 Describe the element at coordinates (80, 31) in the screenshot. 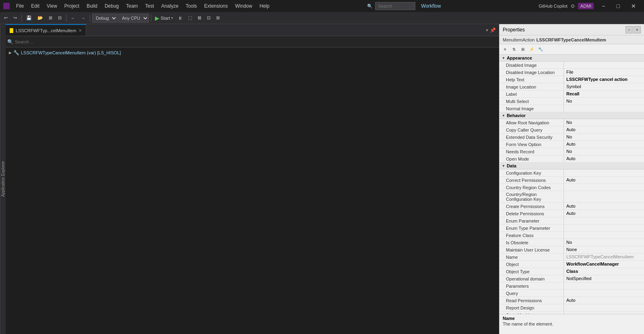

I see `tab-close-btn: ×` at that location.